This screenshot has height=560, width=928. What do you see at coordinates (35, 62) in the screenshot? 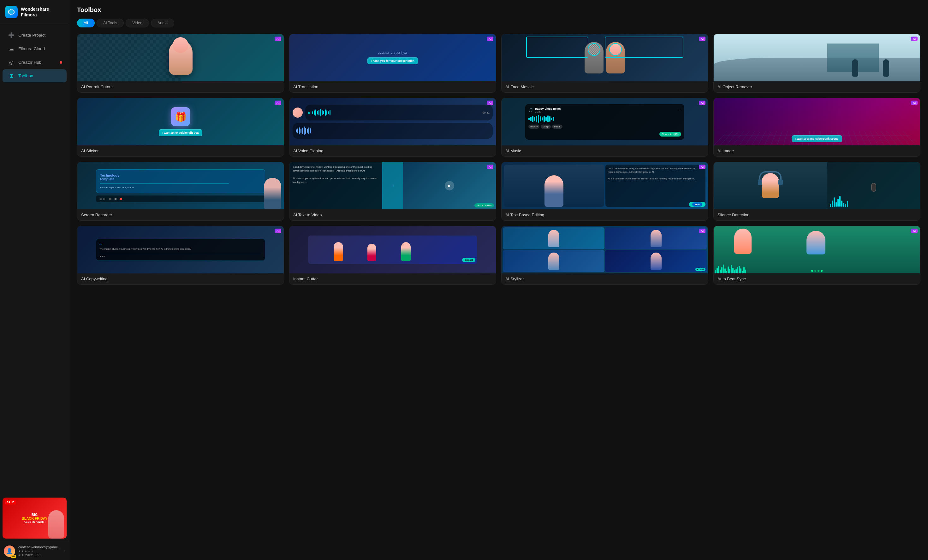
I see `sidebar-item-creator-hub: ◎ Creator Hub` at bounding box center [35, 62].